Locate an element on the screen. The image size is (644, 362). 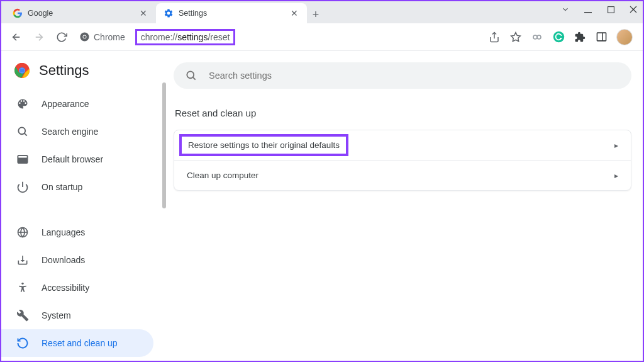
sidebar-item-languages: Languages is located at coordinates (82, 232).